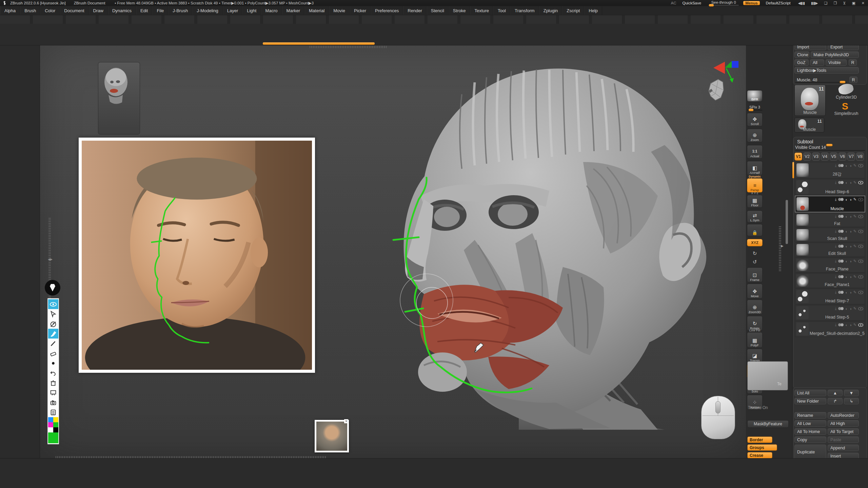  Describe the element at coordinates (793, 170) in the screenshot. I see `subtool-scroll-indicator` at that location.